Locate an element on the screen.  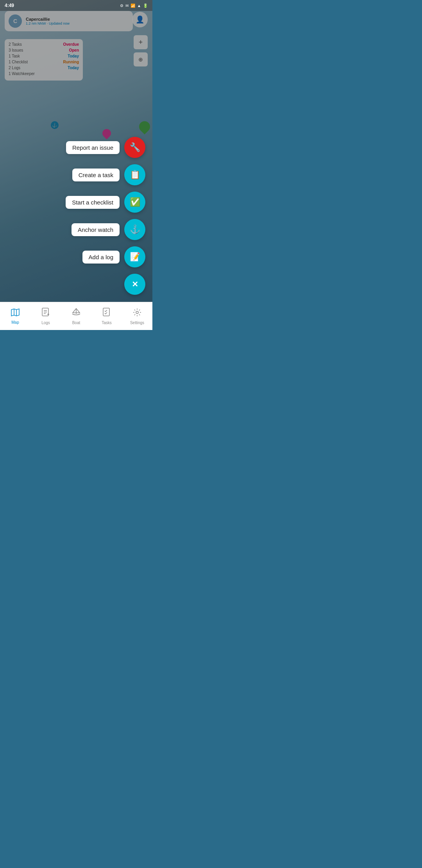
add-log-label: Add a log is located at coordinates (101, 257).